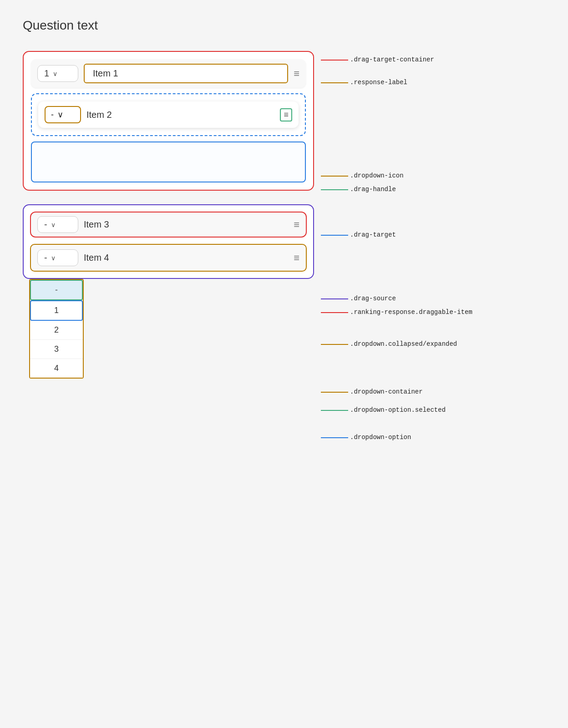 The image size is (568, 728). What do you see at coordinates (168, 74) in the screenshot?
I see `item1-row: 1 ∨ Item 1 ≡` at bounding box center [168, 74].